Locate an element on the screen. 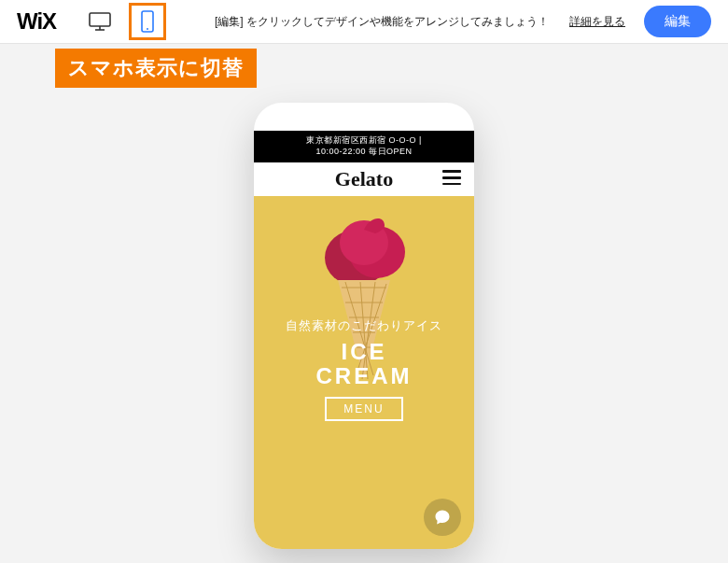 The image size is (728, 563). hero-title: ICE CREAM is located at coordinates (364, 363).